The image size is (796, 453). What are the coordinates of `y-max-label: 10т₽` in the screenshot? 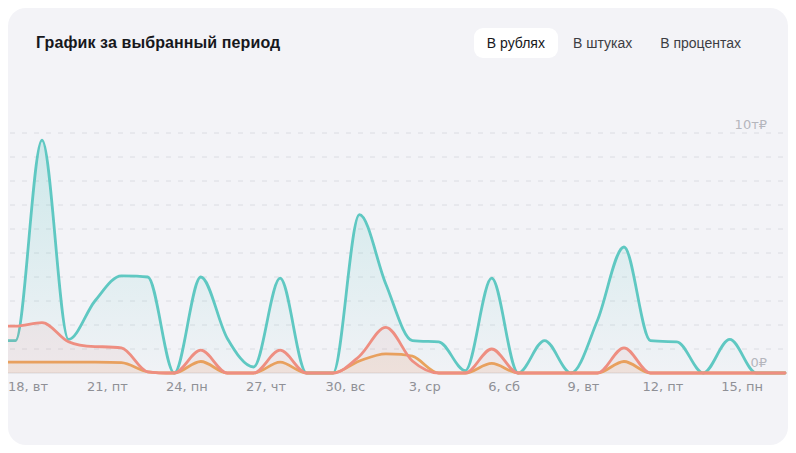 It's located at (751, 124).